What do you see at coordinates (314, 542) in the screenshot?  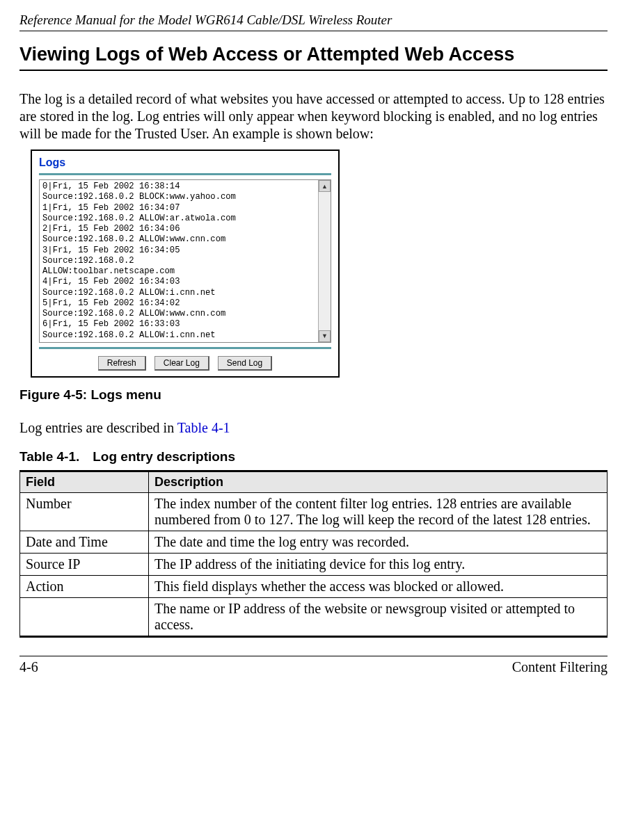 I see `table-row: Date and Time The date and time the log …` at bounding box center [314, 542].